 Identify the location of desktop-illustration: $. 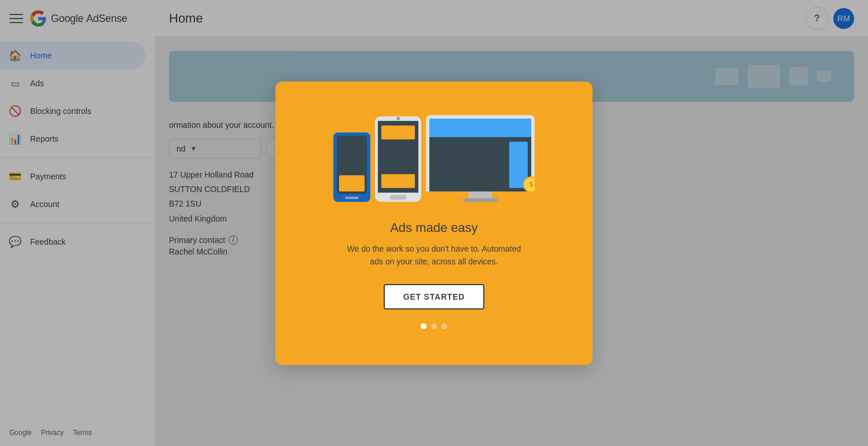
(480, 159).